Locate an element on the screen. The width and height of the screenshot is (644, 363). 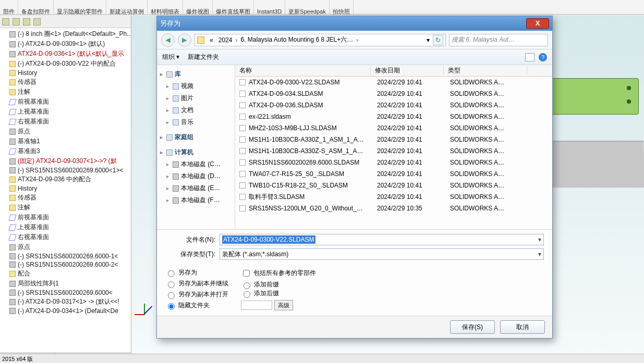
tree-item: (-) SRS15N1SS600200269.6000-1< is located at coordinates (67, 256).